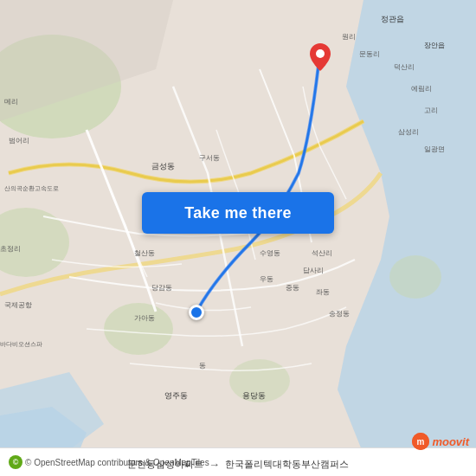 This screenshot has height=476, width=476. Describe the element at coordinates (31, 189) in the screenshot. I see `svg-text: 산의곡순환고속도로` at that location.